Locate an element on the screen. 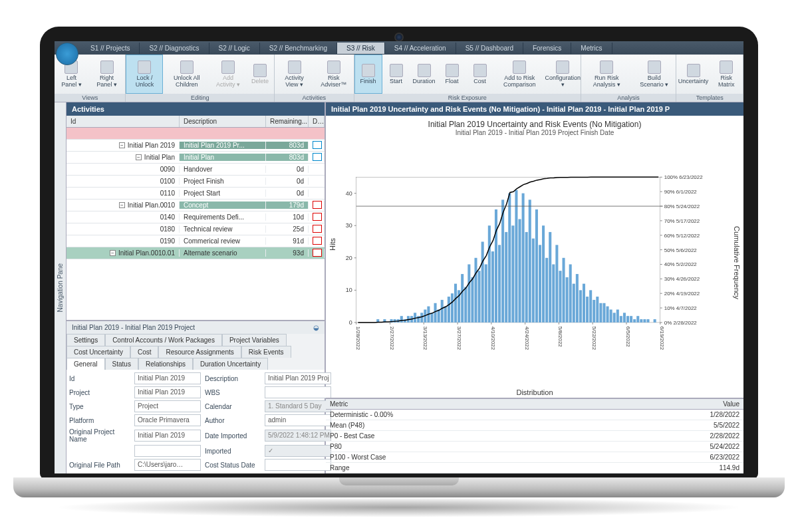  ribbon-button-label: Uncertainty is located at coordinates (694, 82).